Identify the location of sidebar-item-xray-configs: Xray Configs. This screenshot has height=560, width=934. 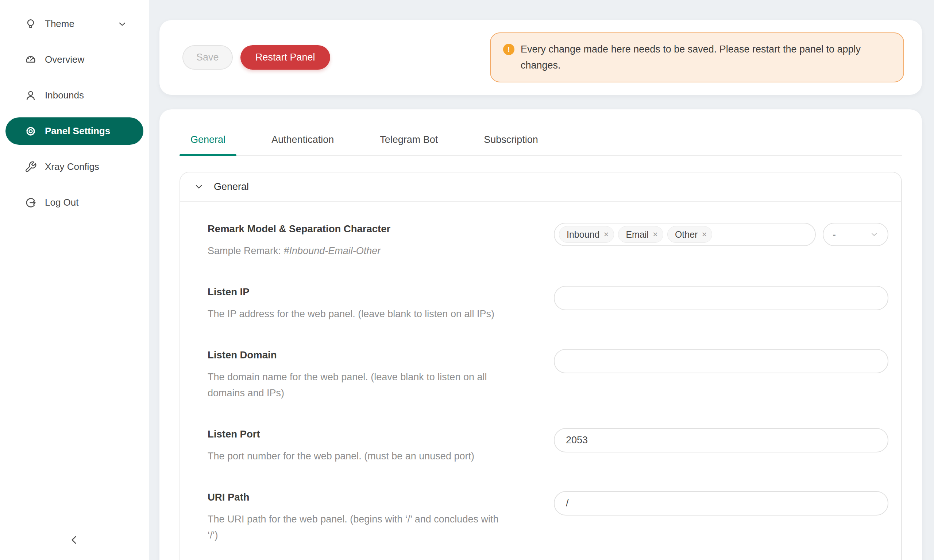
(74, 167).